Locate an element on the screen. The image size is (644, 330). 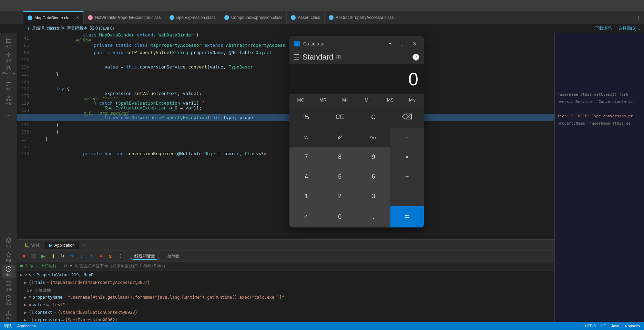
calc-equals-btn: = is located at coordinates (407, 217).